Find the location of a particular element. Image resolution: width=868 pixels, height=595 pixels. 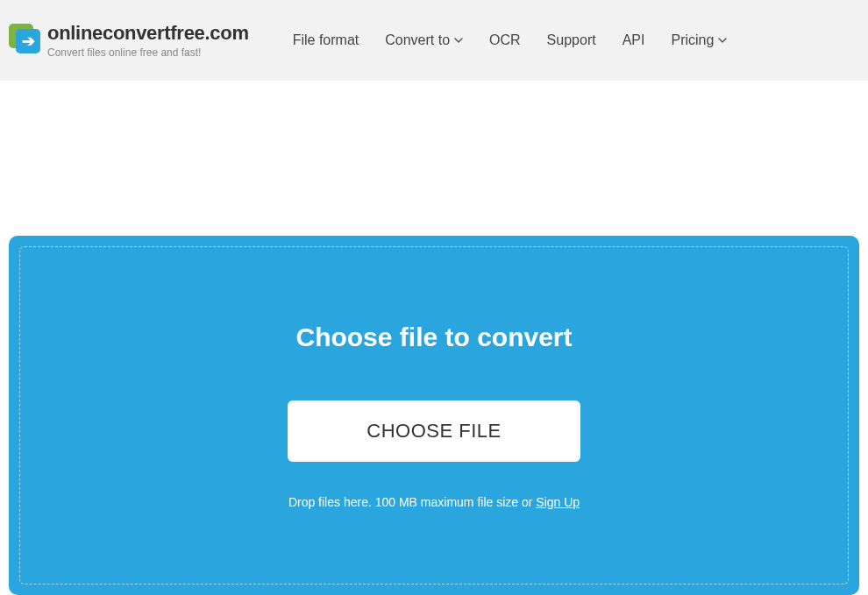

choose-file-button: CHOOSE FILE is located at coordinates (433, 431).